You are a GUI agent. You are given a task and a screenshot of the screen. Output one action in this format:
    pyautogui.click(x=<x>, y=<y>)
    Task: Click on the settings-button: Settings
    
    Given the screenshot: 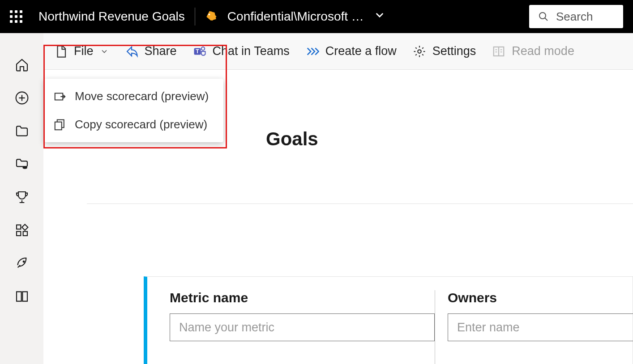 What is the action you would take?
    pyautogui.click(x=445, y=51)
    